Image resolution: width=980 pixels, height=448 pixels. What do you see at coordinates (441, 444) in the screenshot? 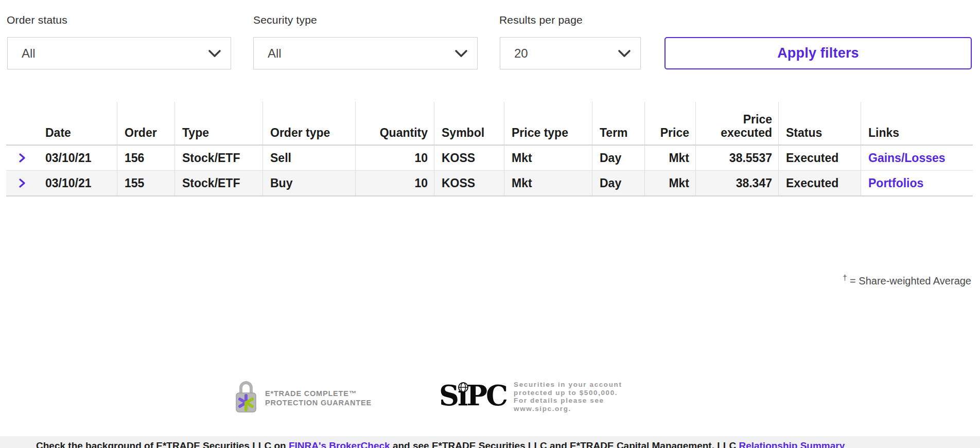
I see `disclaimer-text: Check the background of E*TRADE Securiti…` at bounding box center [441, 444].